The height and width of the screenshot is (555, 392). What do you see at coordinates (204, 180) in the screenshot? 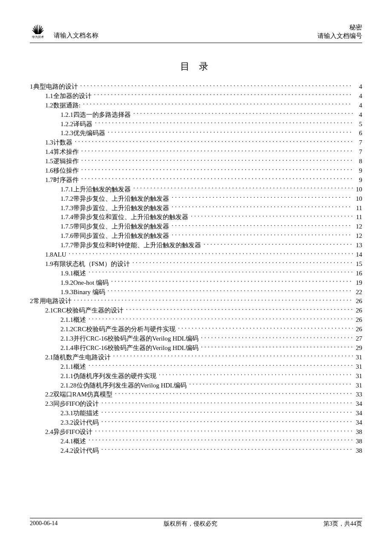
I see `toc-entry: 1.7时序器件9` at bounding box center [204, 180].